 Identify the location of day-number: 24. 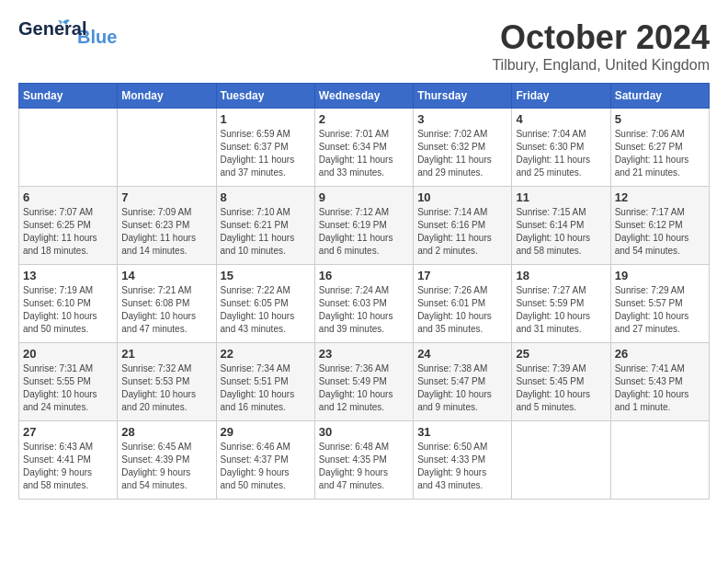
(462, 353).